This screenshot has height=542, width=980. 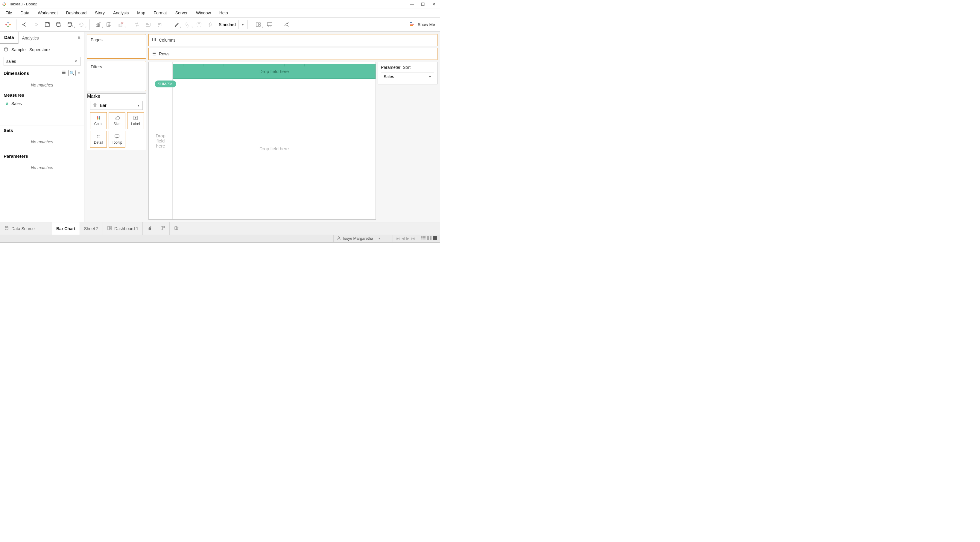 I want to click on menubar: File Data Worksheet Dashboard Story Anal…, so click(x=220, y=13).